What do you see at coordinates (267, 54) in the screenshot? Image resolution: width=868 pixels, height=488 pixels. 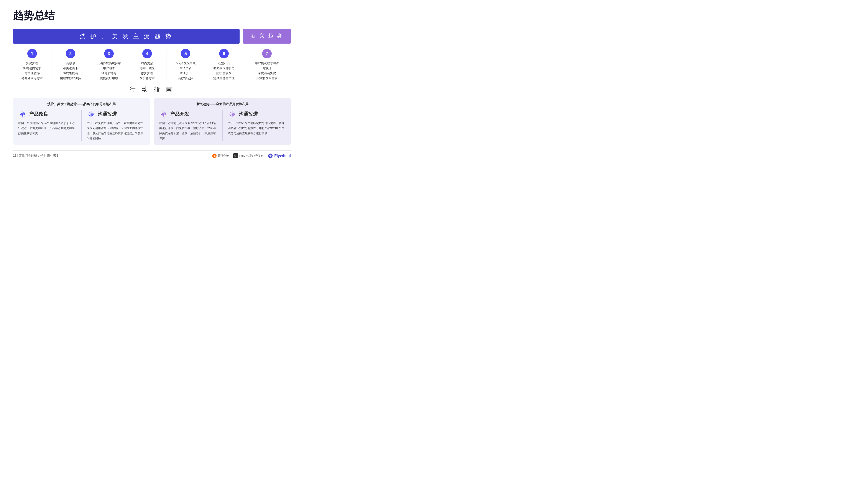 I see `trend-circle-7: 7` at bounding box center [267, 54].